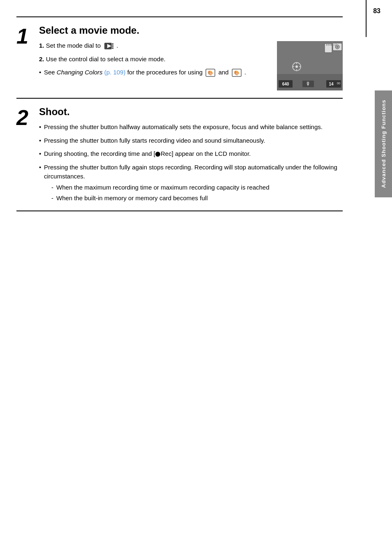 This screenshot has height=553, width=392. Describe the element at coordinates (191, 183) in the screenshot. I see `step-2-bullet-4: Pressing the shutter button fully again …` at that location.